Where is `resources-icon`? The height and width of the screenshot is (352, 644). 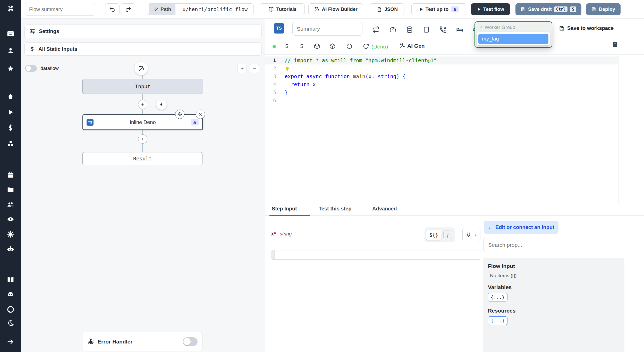
resources-icon is located at coordinates (11, 144).